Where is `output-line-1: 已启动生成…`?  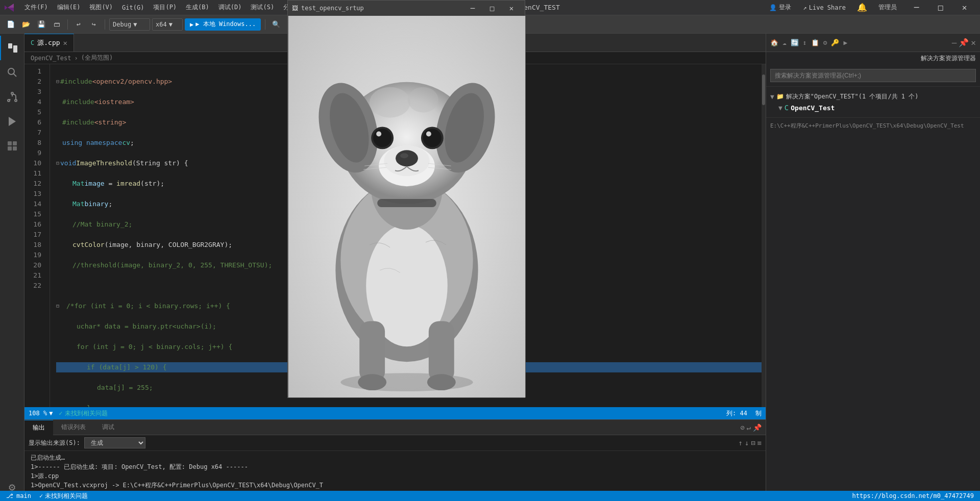
output-line-1: 已启动生成… is located at coordinates (395, 458).